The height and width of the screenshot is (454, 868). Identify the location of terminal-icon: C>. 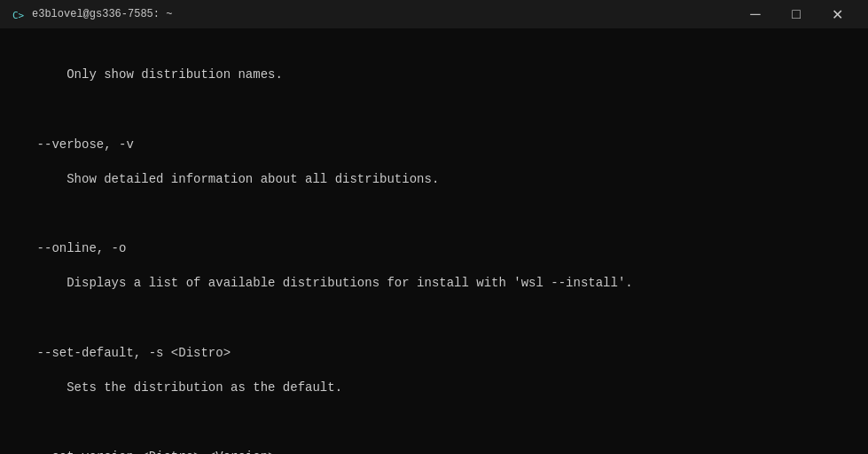
(18, 14).